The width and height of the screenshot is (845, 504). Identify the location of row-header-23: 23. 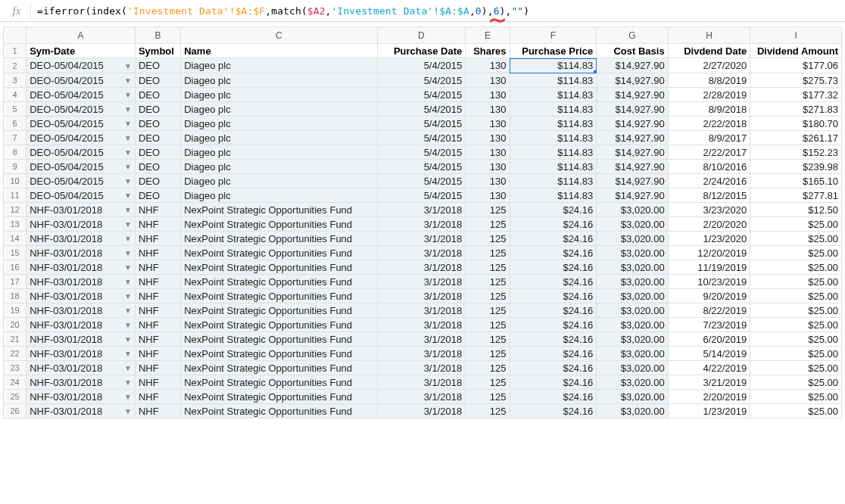
(15, 368).